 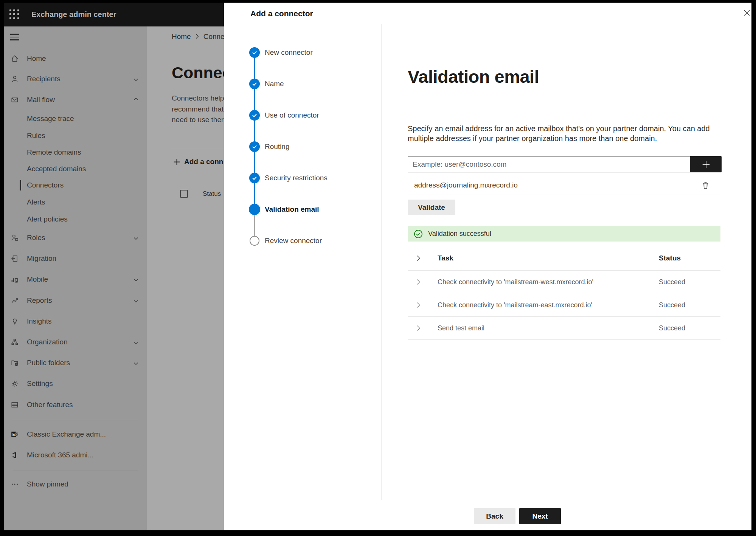 What do you see at coordinates (15, 484) in the screenshot?
I see `ellipsis-icon` at bounding box center [15, 484].